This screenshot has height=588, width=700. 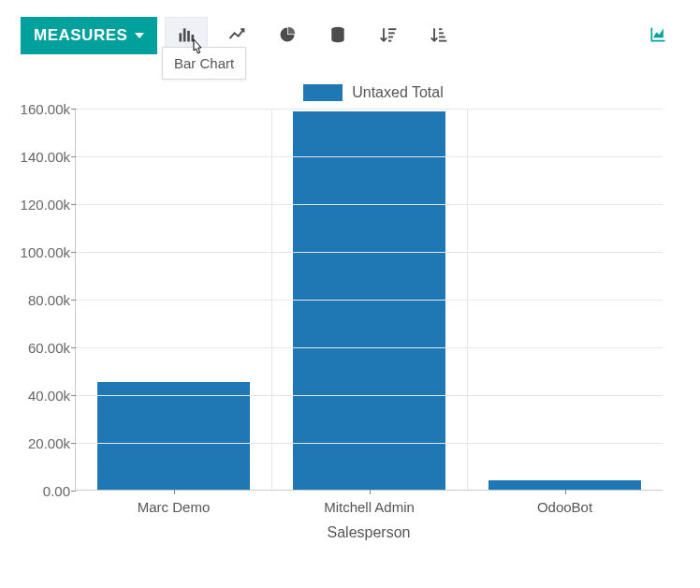 What do you see at coordinates (44, 444) in the screenshot?
I see `y-tick-label: 20.00k` at bounding box center [44, 444].